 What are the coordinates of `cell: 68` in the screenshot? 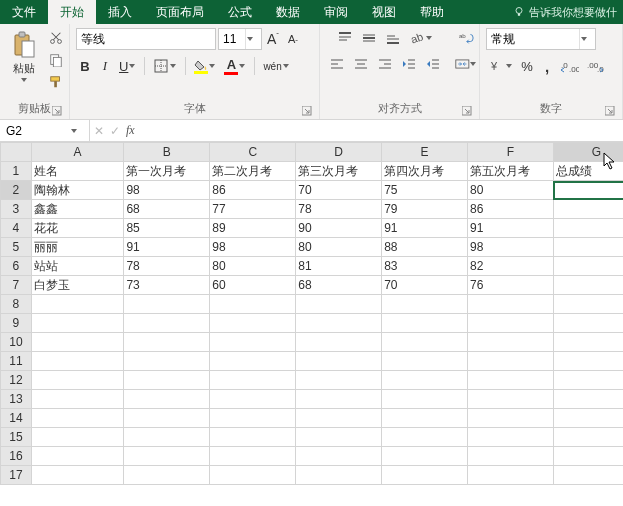 It's located at (339, 286).